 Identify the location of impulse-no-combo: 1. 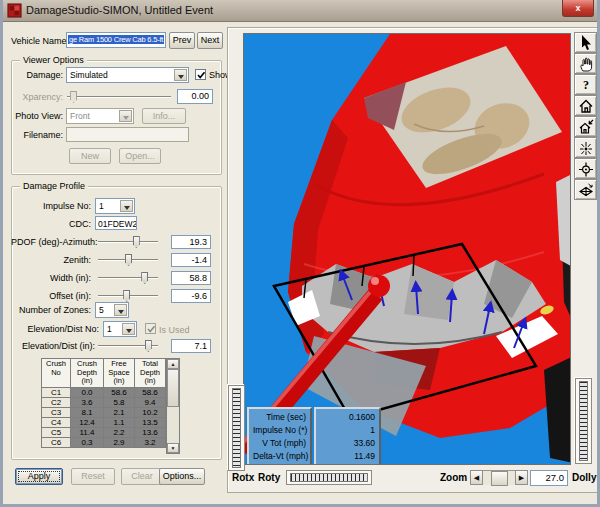
(115, 206).